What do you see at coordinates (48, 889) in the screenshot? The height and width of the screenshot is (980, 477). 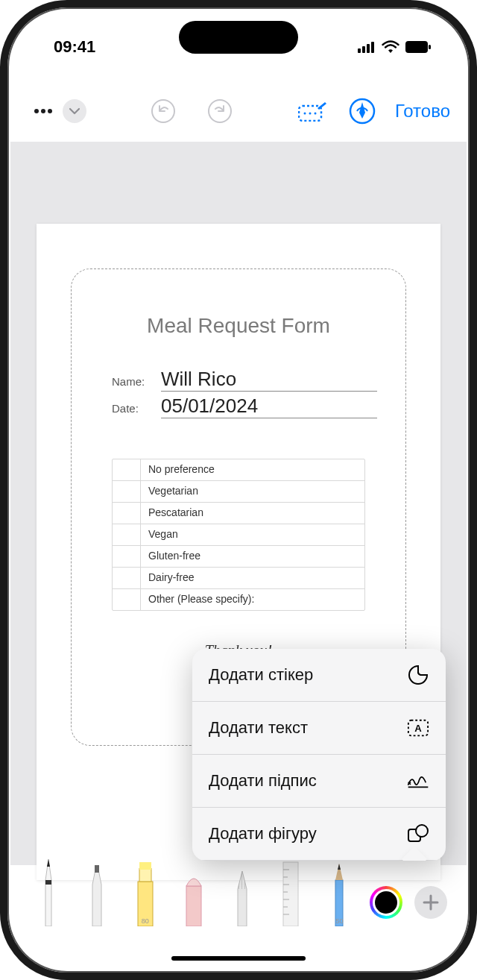 I see `pen-tool` at bounding box center [48, 889].